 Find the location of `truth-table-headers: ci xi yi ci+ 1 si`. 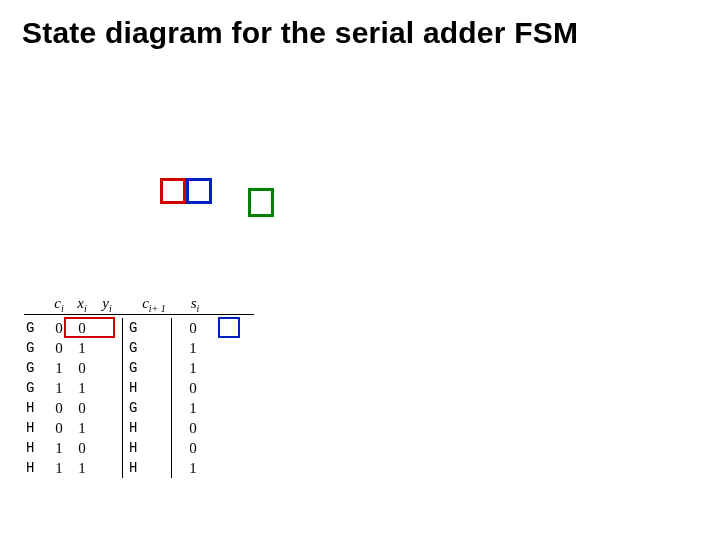

truth-table-headers: ci xi yi ci+ 1 si is located at coordinates (118, 301).